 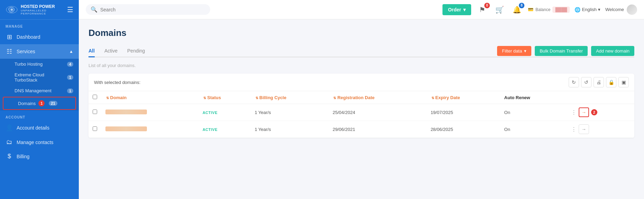 I want to click on sidebar-sub-item-dns: DNS Management 1, so click(x=39, y=91).